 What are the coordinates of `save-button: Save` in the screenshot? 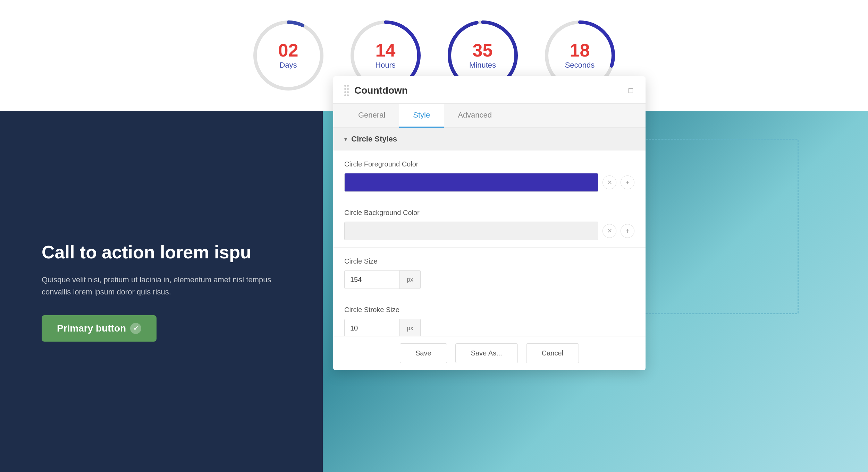 It's located at (423, 353).